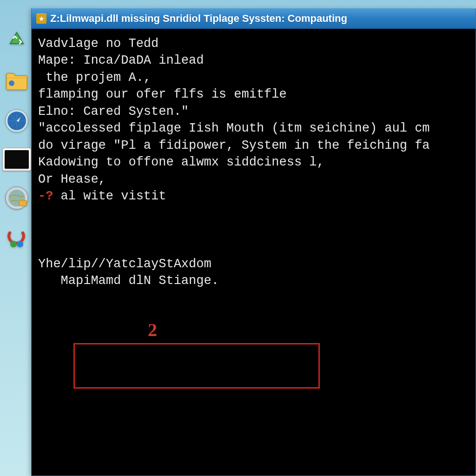  What do you see at coordinates (17, 139) in the screenshot?
I see `desktop-icons-column` at bounding box center [17, 139].